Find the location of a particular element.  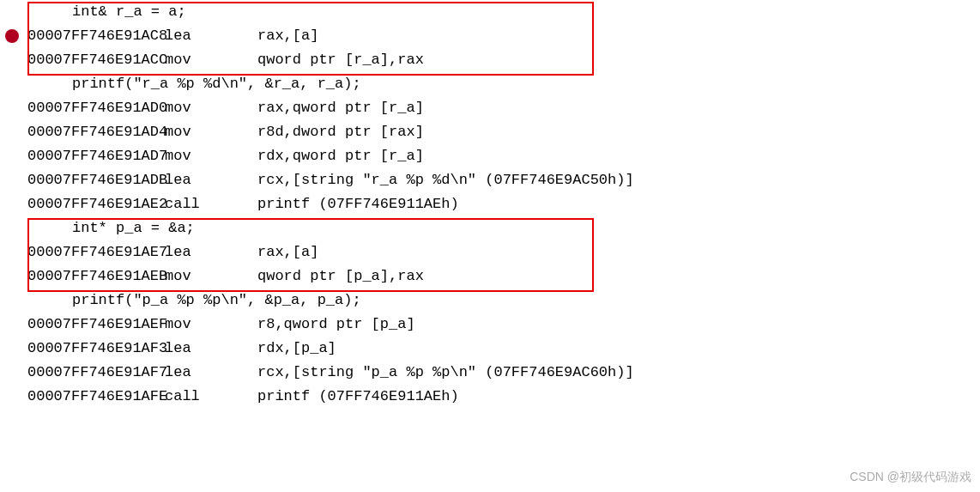

operands: r8,qword ptr [p_a] is located at coordinates (336, 325).